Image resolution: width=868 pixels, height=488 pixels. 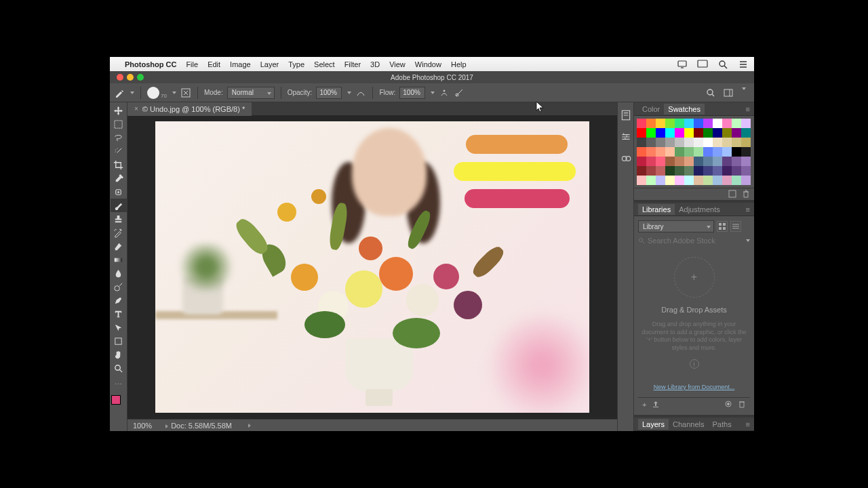 What do you see at coordinates (700, 209) in the screenshot?
I see `tab-adjustments: Adjustments` at bounding box center [700, 209].